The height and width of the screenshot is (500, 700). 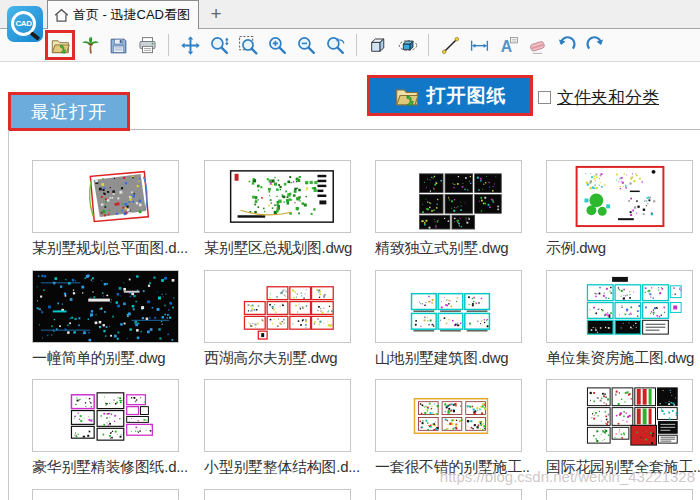 What do you see at coordinates (620, 468) in the screenshot?
I see `file-name: 国际花园别墅全套施工..` at bounding box center [620, 468].